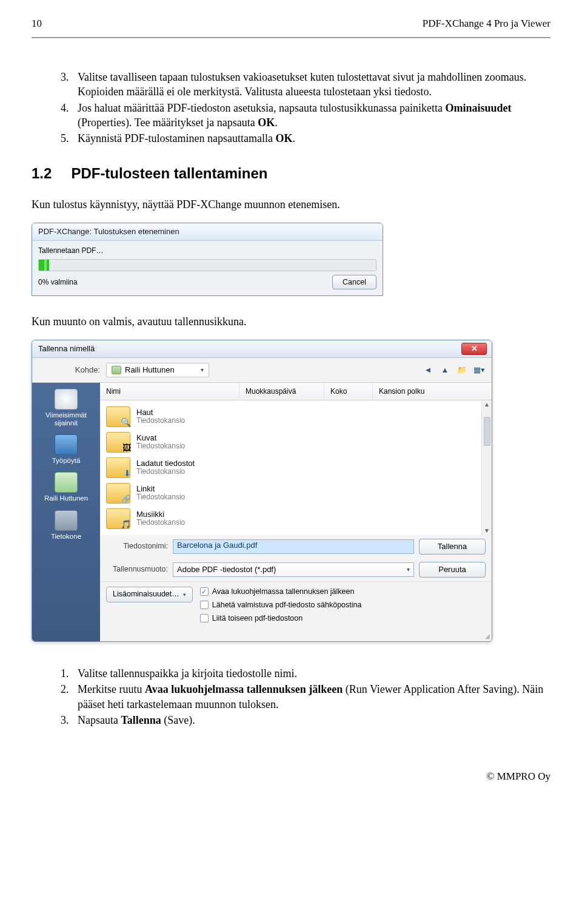 The height and width of the screenshot is (924, 582). I want to click on heading-text: PDF-tulosteen tallentaminen, so click(169, 174).